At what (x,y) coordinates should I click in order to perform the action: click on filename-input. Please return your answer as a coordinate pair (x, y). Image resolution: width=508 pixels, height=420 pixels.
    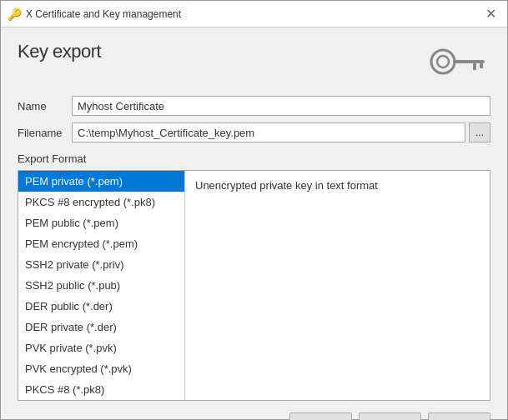
    Looking at the image, I should click on (269, 132).